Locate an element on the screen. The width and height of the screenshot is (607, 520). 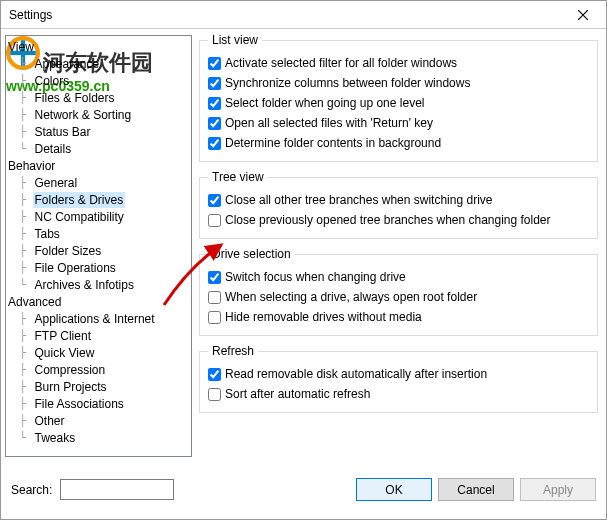
tree-behavior: Behavior is located at coordinates (98, 166).